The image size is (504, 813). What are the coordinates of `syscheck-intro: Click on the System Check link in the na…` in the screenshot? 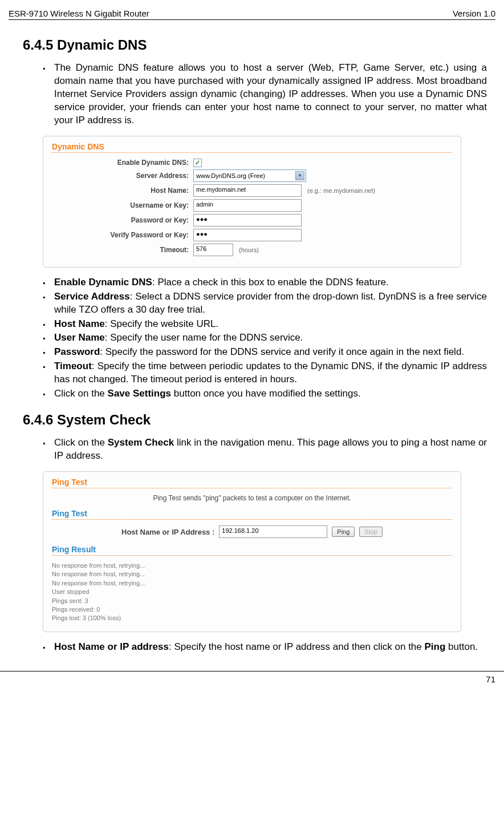 It's located at (265, 450).